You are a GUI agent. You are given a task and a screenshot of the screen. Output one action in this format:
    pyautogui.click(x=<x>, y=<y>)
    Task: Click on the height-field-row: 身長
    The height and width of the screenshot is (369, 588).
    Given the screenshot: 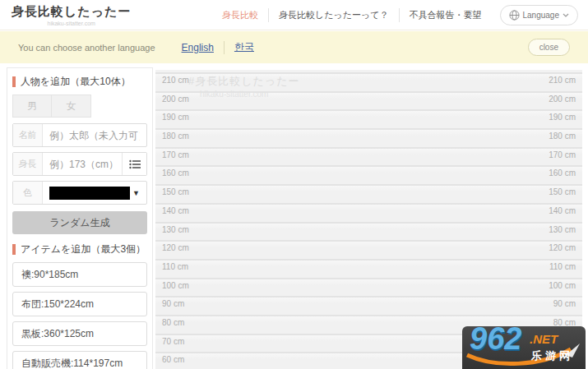 What is the action you would take?
    pyautogui.click(x=80, y=164)
    